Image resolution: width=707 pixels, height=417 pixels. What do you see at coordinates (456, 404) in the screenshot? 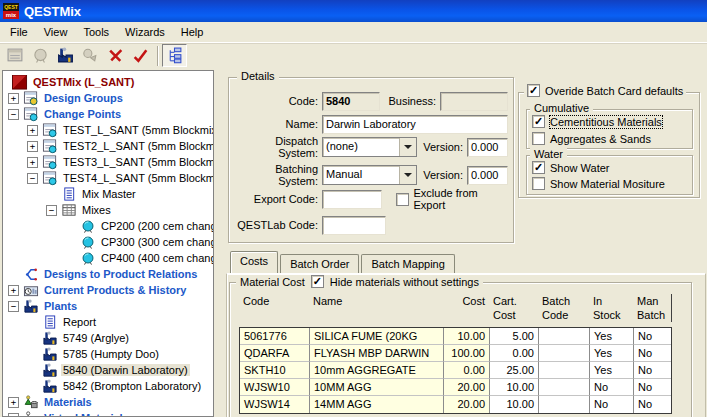
I see `table-row: WJSW1414MM AGG20.0010.00NoNo` at bounding box center [456, 404].